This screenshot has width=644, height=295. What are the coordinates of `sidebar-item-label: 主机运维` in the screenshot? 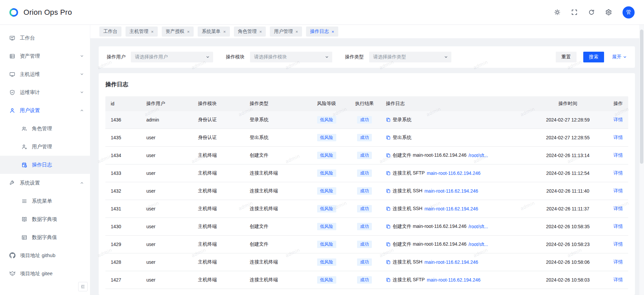 It's located at (30, 75).